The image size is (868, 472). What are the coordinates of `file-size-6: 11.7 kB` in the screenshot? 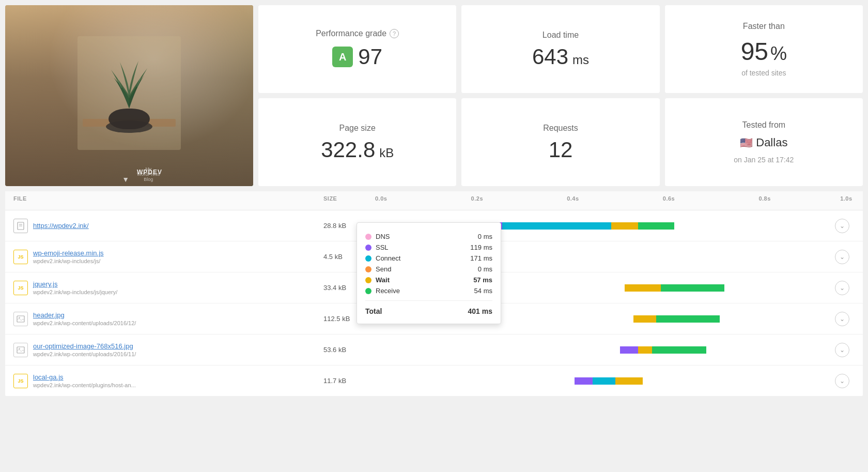 It's located at (349, 380).